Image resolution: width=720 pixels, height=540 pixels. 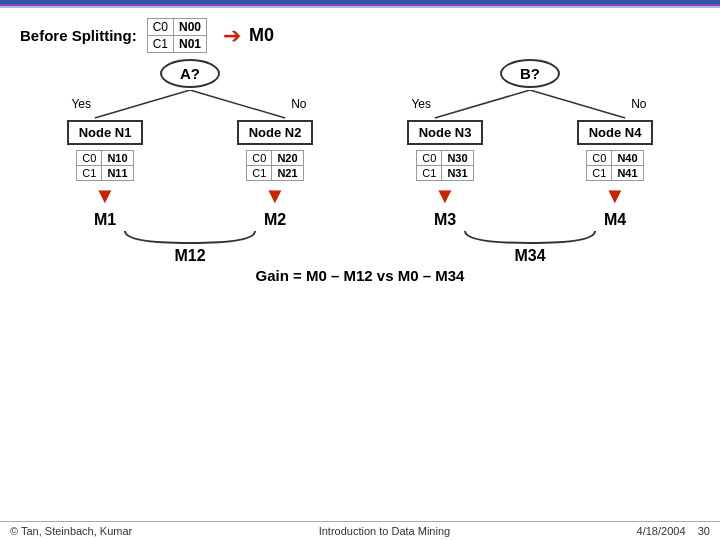 I want to click on footer-date: 4/18/2004, so click(x=662, y=531).